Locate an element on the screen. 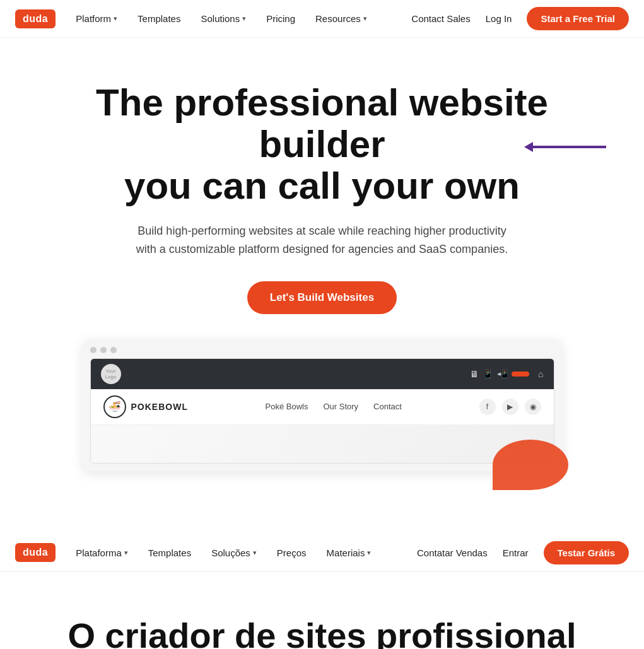  pokebowl-link-poke: Poké Bowls is located at coordinates (287, 406).